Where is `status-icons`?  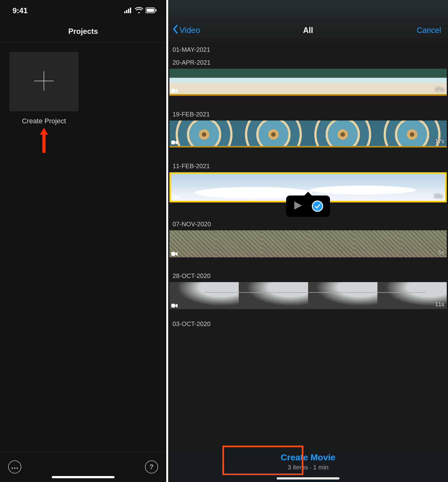
status-icons is located at coordinates (141, 11).